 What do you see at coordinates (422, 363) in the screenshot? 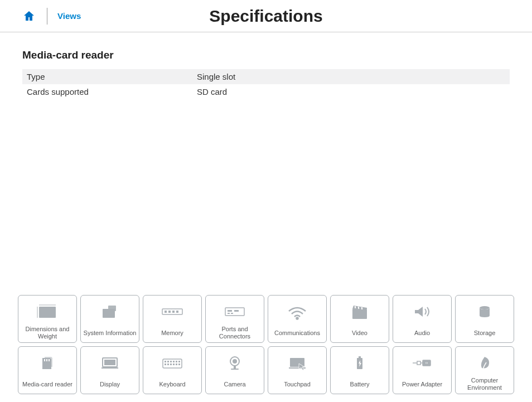
I see `power-icon` at bounding box center [422, 363].